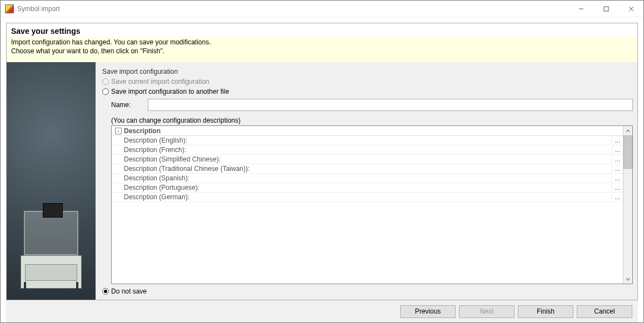 The image size is (644, 323). What do you see at coordinates (88, 51) in the screenshot?
I see `page-message-line2: Choose what your want to do, then click …` at bounding box center [88, 51].